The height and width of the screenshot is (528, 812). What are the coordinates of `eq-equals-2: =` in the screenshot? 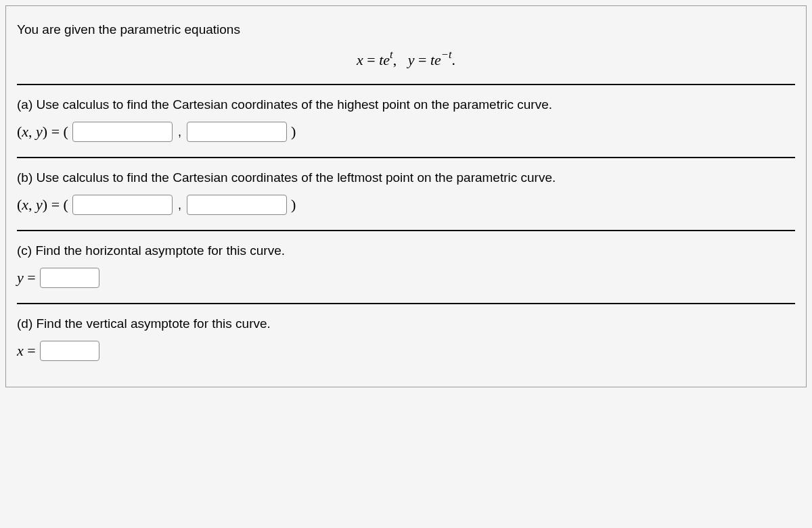 It's located at (424, 59).